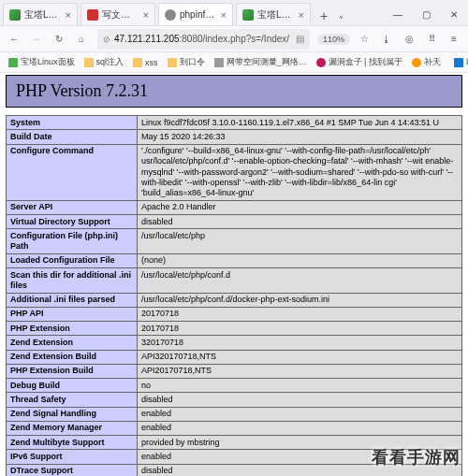  What do you see at coordinates (432, 62) in the screenshot?
I see `bookmark-label: 补天` at bounding box center [432, 62].